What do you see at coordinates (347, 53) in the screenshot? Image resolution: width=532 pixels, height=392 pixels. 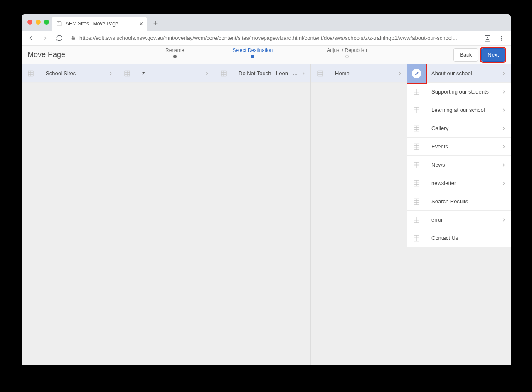 I see `wizard-step-adjust-republish: Adjust / Republish` at bounding box center [347, 53].